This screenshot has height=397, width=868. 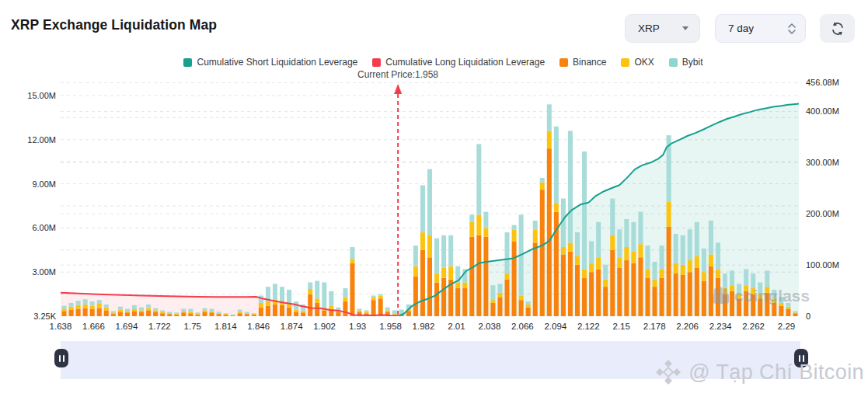 I want to click on x-axis-tick: 1.93, so click(x=357, y=326).